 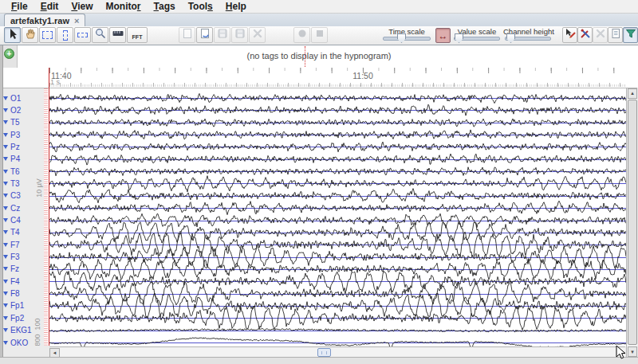 I want to click on channel-label-Pz: Pz, so click(x=11, y=147).